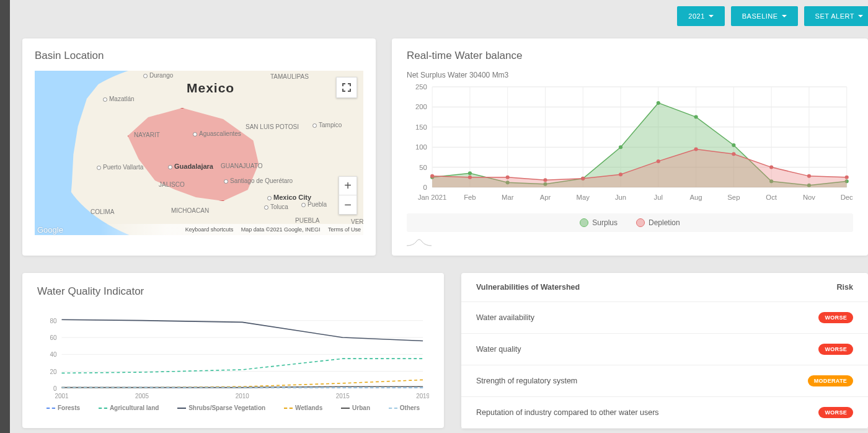  What do you see at coordinates (422, 87) in the screenshot?
I see `svg-text: 250` at bounding box center [422, 87].